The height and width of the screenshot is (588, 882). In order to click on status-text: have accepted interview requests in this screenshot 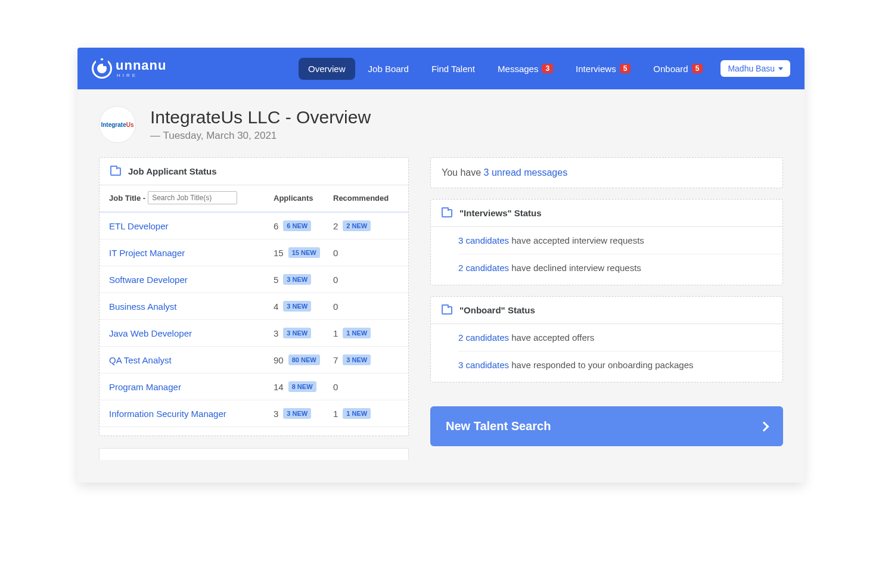, I will do `click(577, 241)`.